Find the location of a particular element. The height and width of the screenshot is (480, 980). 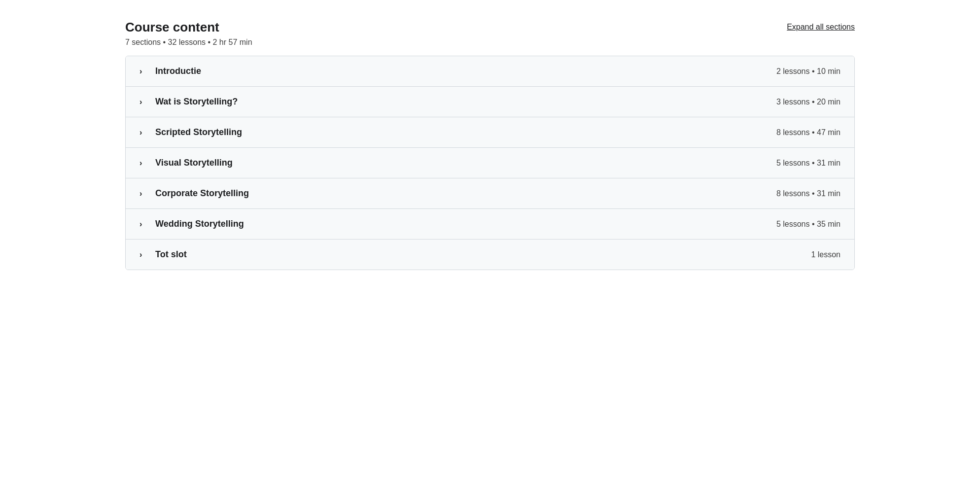

section-row-tot-slot: ›Tot slot1 lesson is located at coordinates (490, 254).